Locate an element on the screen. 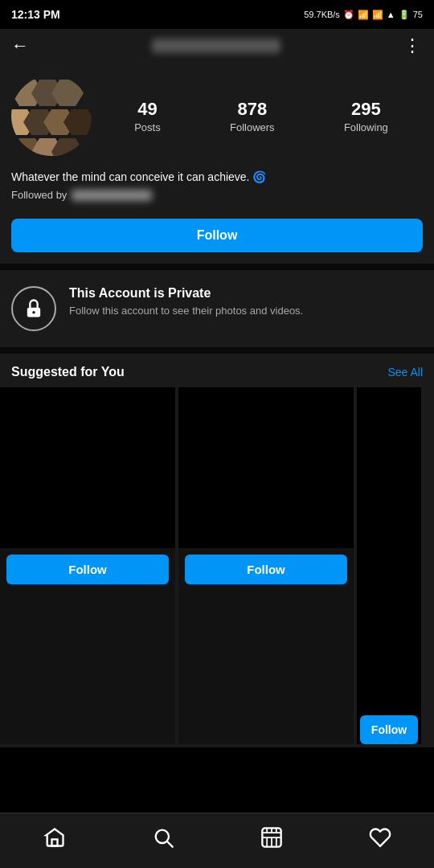  home-icon is located at coordinates (55, 837).